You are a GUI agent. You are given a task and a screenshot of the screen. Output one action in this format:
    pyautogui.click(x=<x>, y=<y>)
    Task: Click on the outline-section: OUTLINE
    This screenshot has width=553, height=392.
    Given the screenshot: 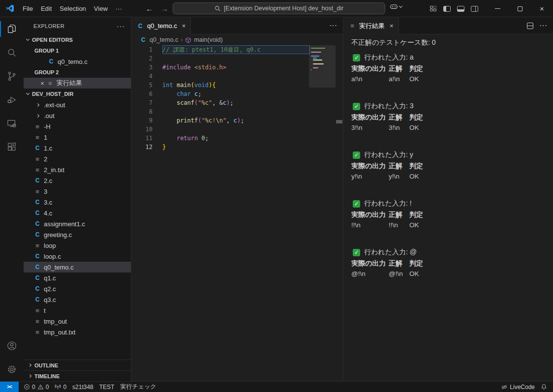 What is the action you would take?
    pyautogui.click(x=77, y=365)
    